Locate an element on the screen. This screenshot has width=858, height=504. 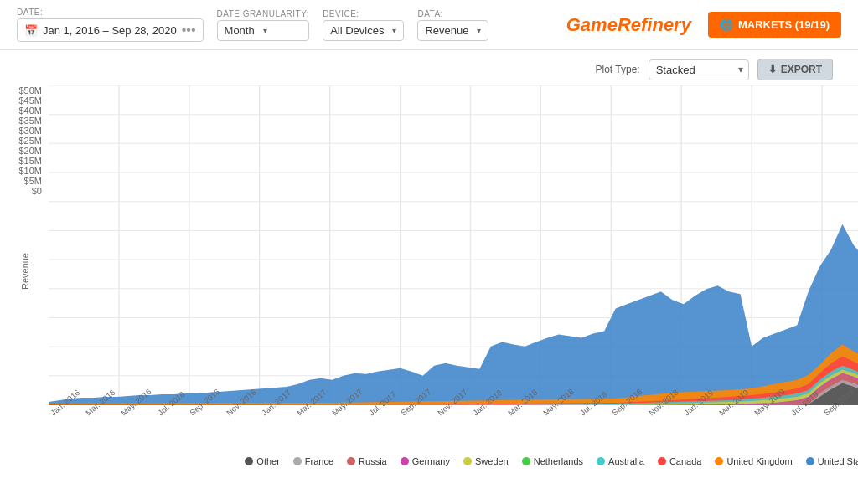
export-label: EXPORT is located at coordinates (801, 69).